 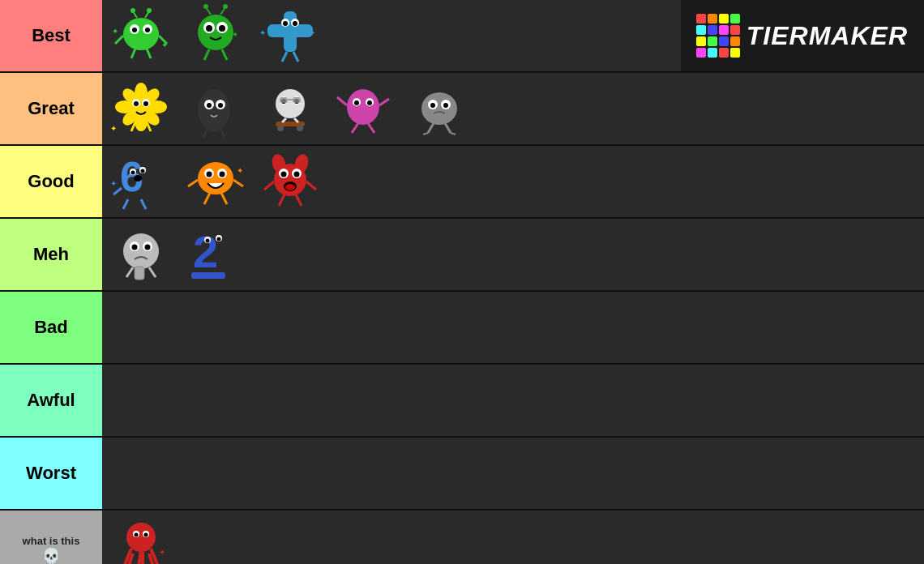 What do you see at coordinates (51, 473) in the screenshot?
I see `tier-label-worst: Worst` at bounding box center [51, 473].